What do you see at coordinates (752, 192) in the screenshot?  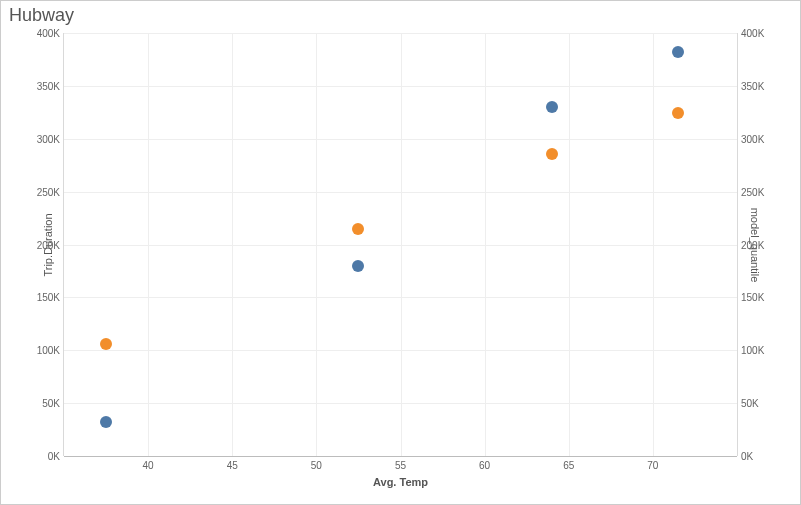 I see `y-right-tick: 250K` at bounding box center [752, 192].